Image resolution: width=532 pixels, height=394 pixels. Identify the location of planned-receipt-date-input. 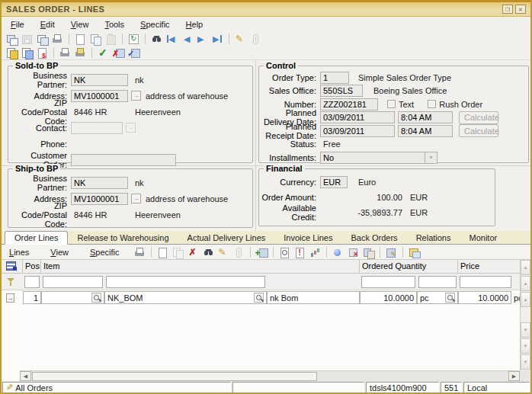
(357, 131).